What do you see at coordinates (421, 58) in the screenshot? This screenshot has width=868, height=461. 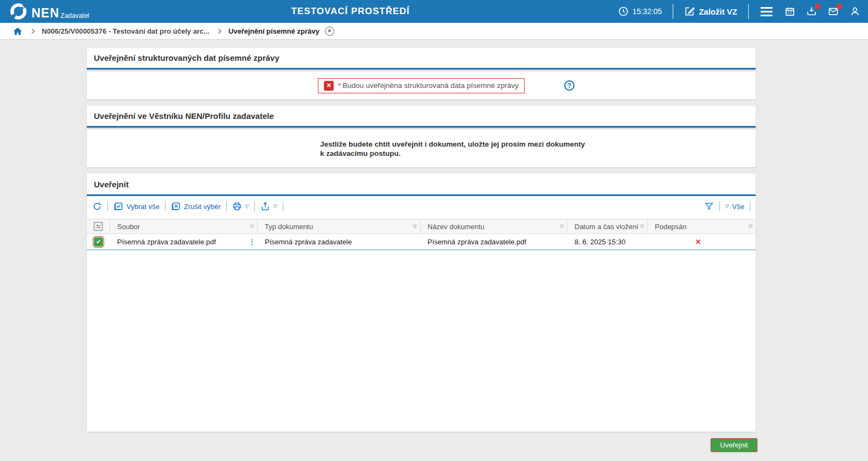 I see `section-title: Uveřejnění strukturovaných dat písemné z…` at bounding box center [421, 58].